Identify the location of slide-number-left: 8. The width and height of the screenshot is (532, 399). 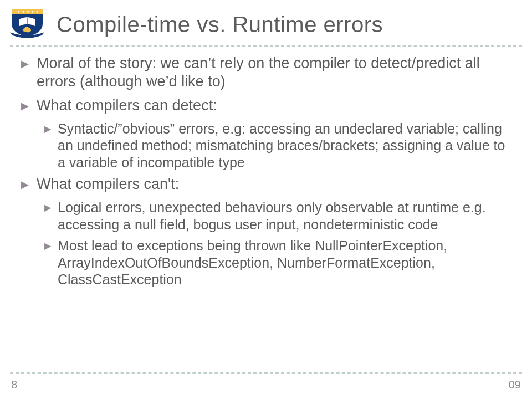
(14, 385).